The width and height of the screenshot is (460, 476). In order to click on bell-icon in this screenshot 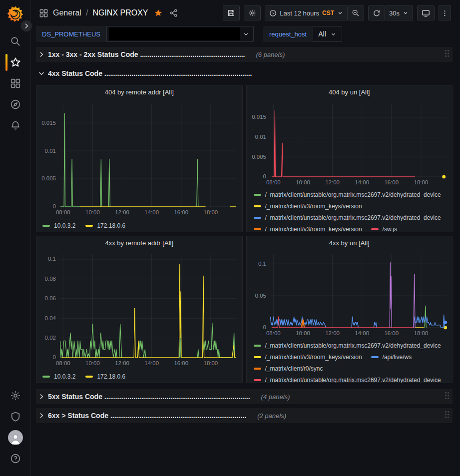, I will do `click(15, 125)`.